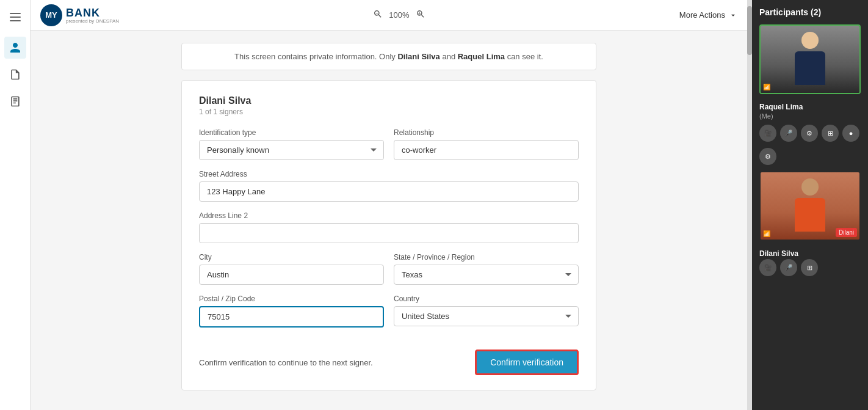 This screenshot has height=410, width=868. Describe the element at coordinates (810, 206) in the screenshot. I see `video-dilani: 📶` at that location.